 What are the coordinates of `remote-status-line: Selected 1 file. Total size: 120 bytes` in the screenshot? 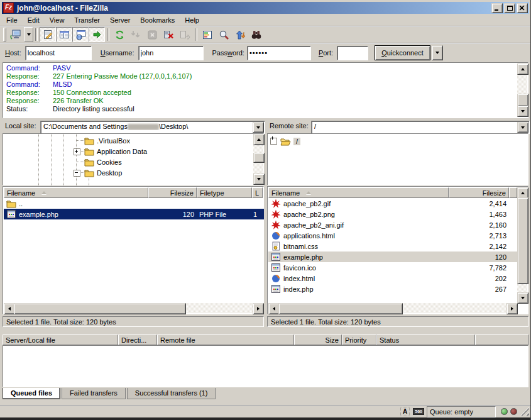 It's located at (398, 322).